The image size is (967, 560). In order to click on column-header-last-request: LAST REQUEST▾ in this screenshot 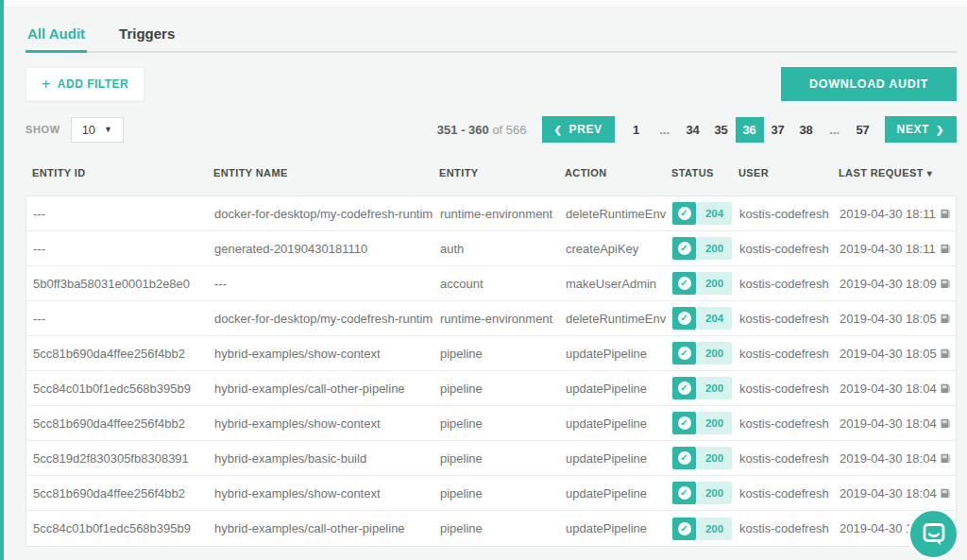, I will do `click(884, 173)`.